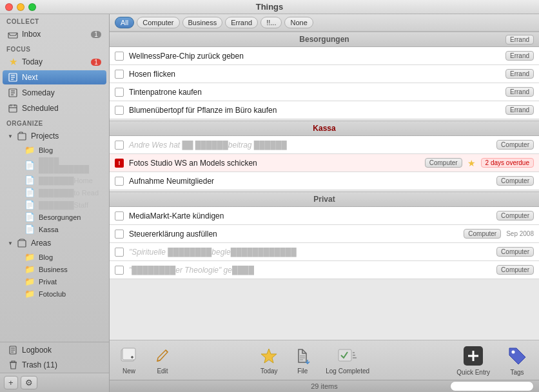  Describe the element at coordinates (492, 386) in the screenshot. I see `search-input` at that location.